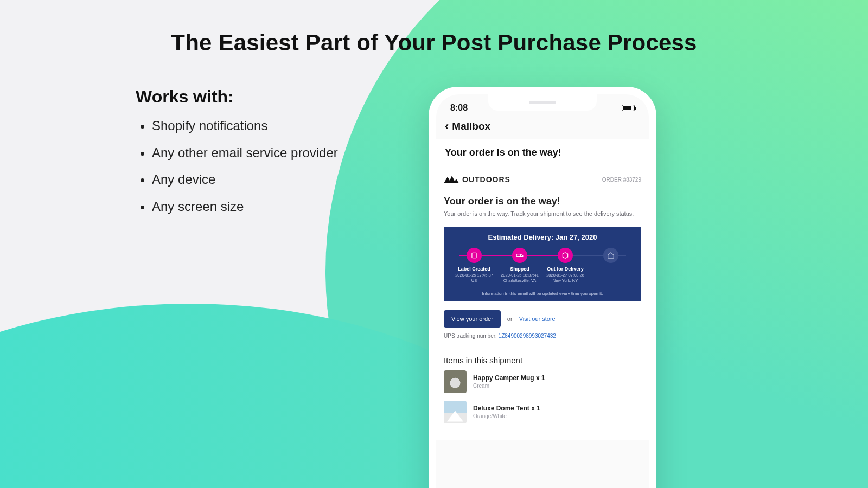 The height and width of the screenshot is (488, 868). What do you see at coordinates (520, 266) in the screenshot?
I see `tracker-step: Shipped 2020-01-25 18:37:41Charlottesvil…` at bounding box center [520, 266].